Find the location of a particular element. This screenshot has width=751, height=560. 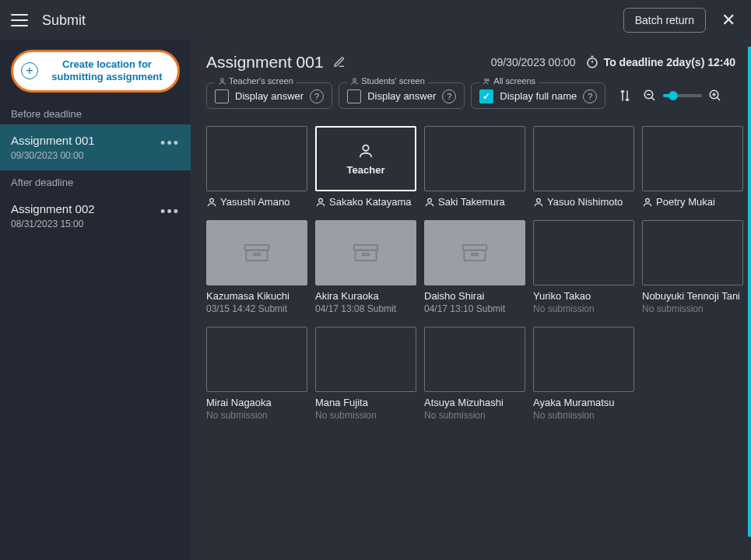

topbar: Submit Batch return ✕ is located at coordinates (375, 20).